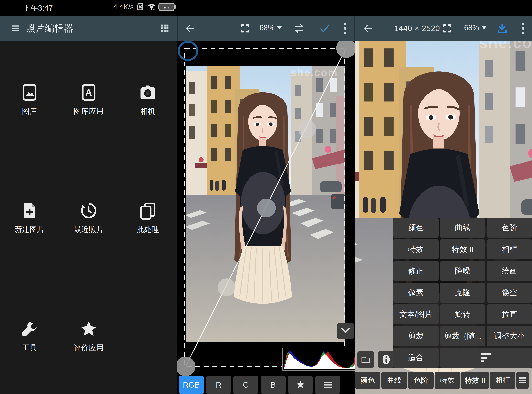 This screenshot has height=394, width=532. What do you see at coordinates (475, 380) in the screenshot?
I see `tools-bar-effects-2: 特效 II` at bounding box center [475, 380].